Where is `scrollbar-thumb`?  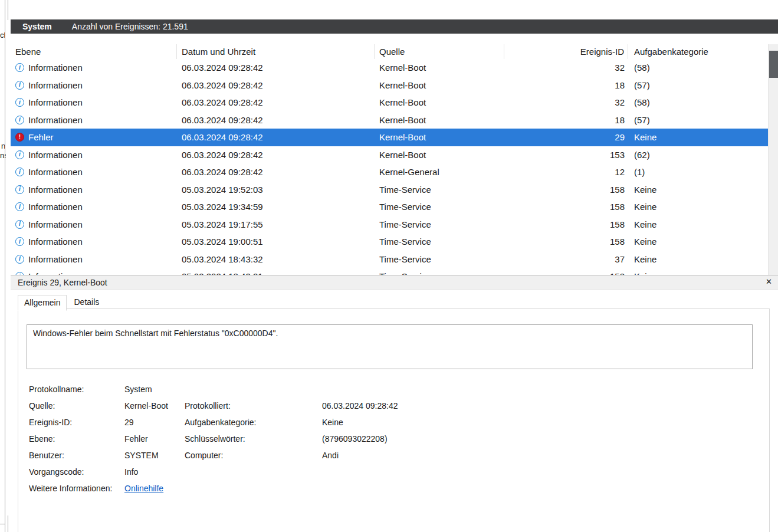
scrollbar-thumb is located at coordinates (774, 64).